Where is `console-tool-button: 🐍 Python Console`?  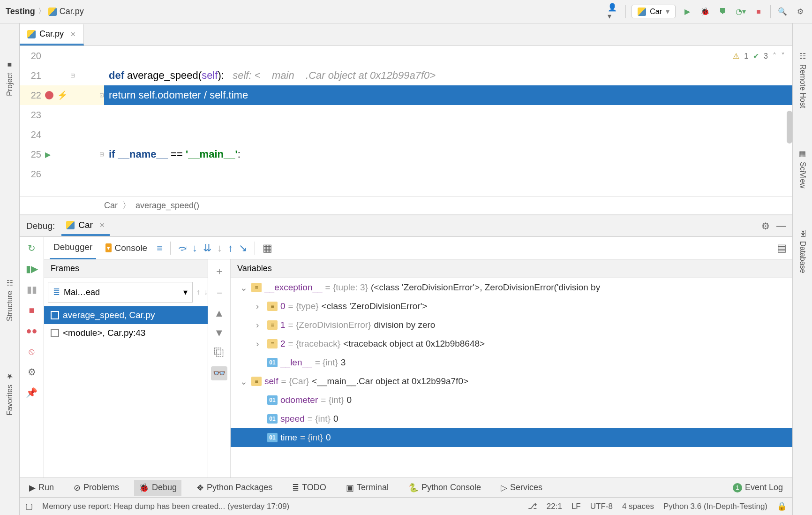
console-tool-button: 🐍 Python Console is located at coordinates (444, 488).